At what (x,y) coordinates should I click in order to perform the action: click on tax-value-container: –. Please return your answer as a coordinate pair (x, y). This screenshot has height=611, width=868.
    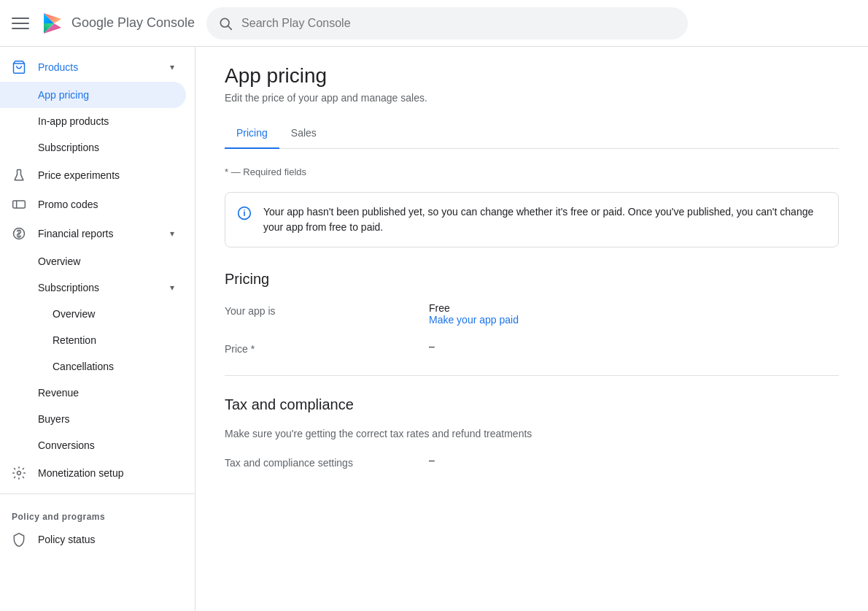
    Looking at the image, I should click on (634, 460).